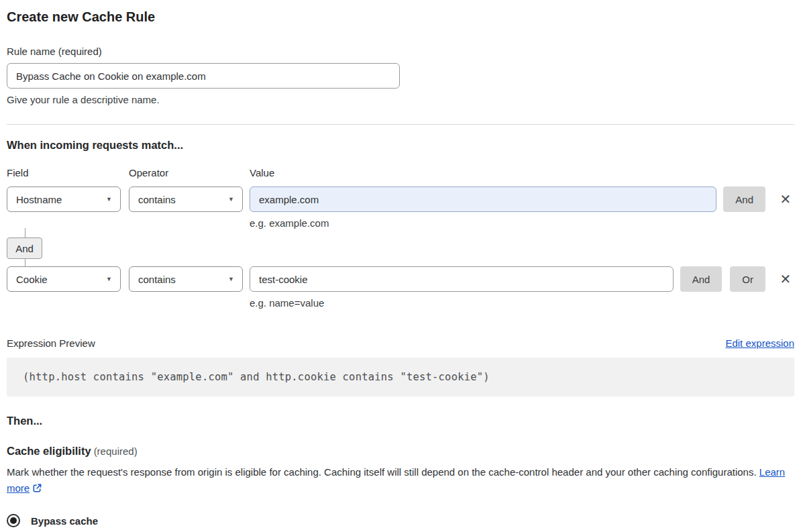  Describe the element at coordinates (398, 481) in the screenshot. I see `cache-eligibility-description: Mark whether the request's response from…` at that location.